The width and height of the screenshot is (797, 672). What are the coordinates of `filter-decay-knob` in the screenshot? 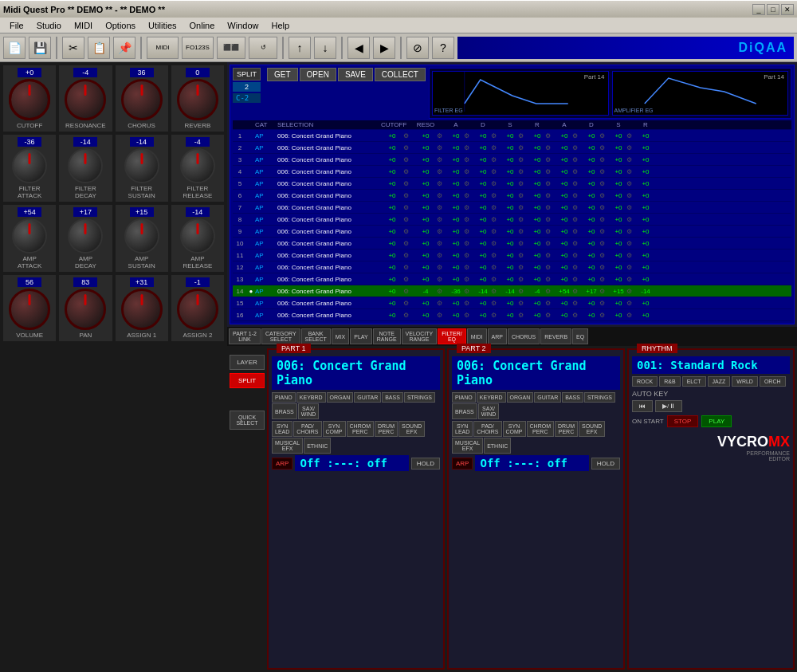 It's located at (85, 166).